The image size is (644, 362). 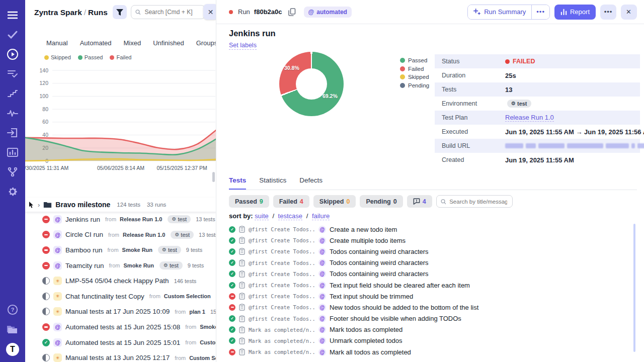 What do you see at coordinates (13, 74) in the screenshot?
I see `test-list-icon` at bounding box center [13, 74].